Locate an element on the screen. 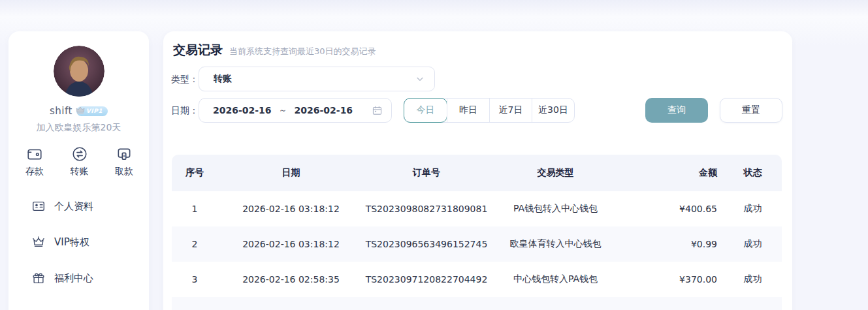  range-button-30days: 近30日 is located at coordinates (553, 110).